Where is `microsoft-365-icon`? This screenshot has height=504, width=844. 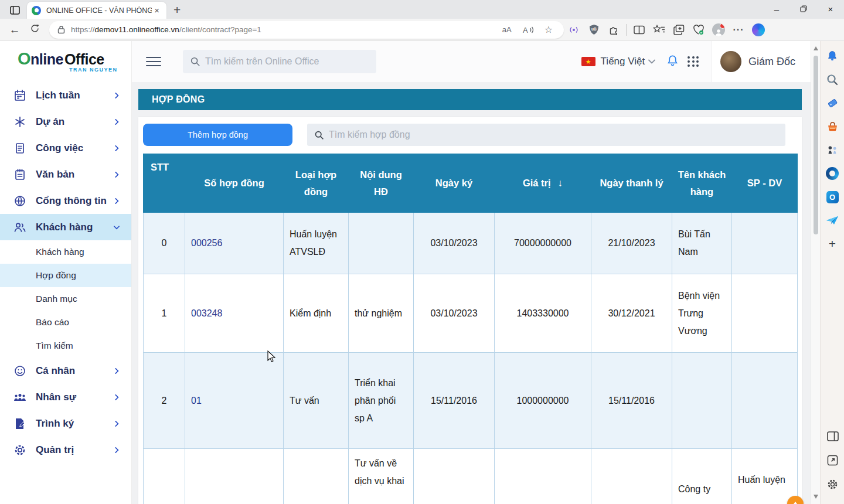
microsoft-365-icon is located at coordinates (832, 173).